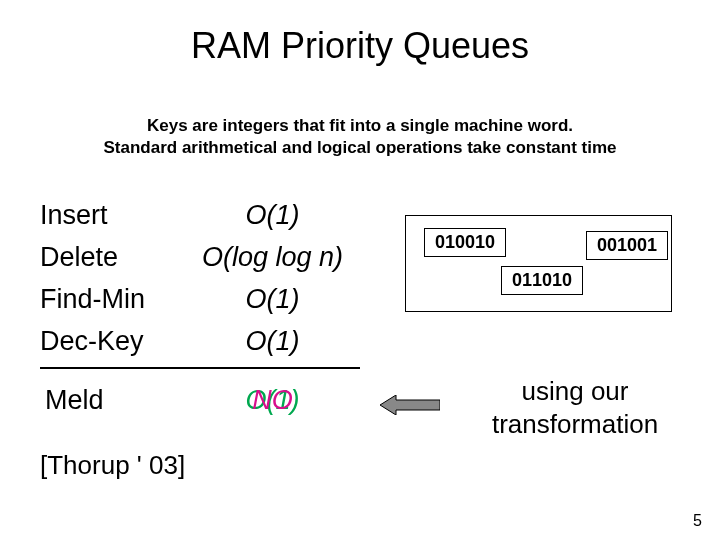 This screenshot has width=720, height=540. What do you see at coordinates (627, 246) in the screenshot?
I see `bitstring-b: 001001` at bounding box center [627, 246].